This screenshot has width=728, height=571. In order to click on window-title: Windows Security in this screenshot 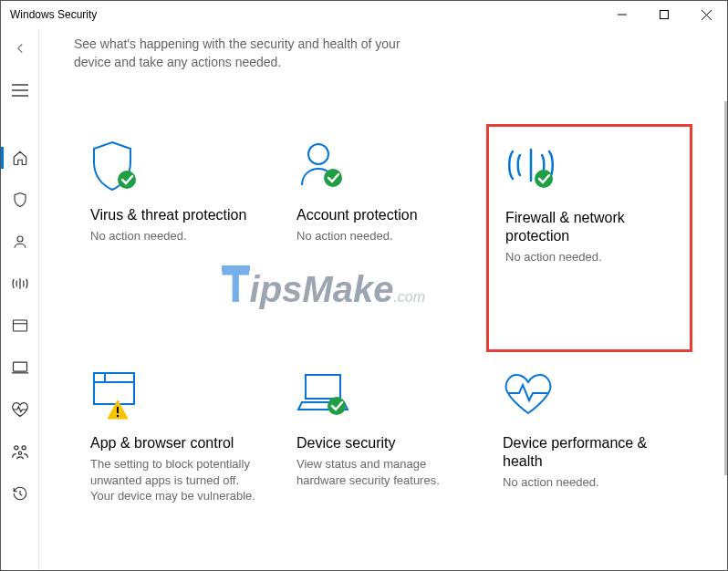, I will do `click(53, 15)`.